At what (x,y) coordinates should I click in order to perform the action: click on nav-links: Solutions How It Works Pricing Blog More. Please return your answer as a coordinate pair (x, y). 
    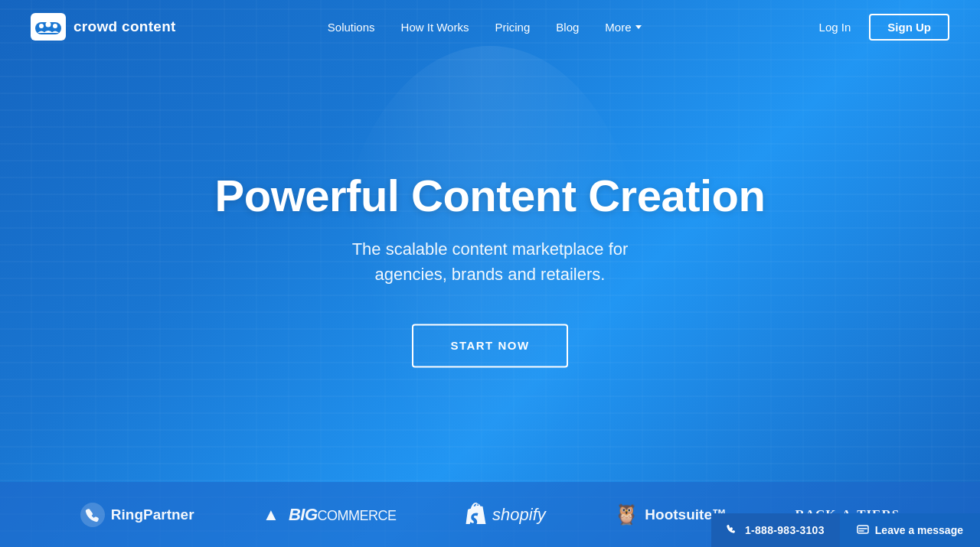
    Looking at the image, I should click on (485, 28).